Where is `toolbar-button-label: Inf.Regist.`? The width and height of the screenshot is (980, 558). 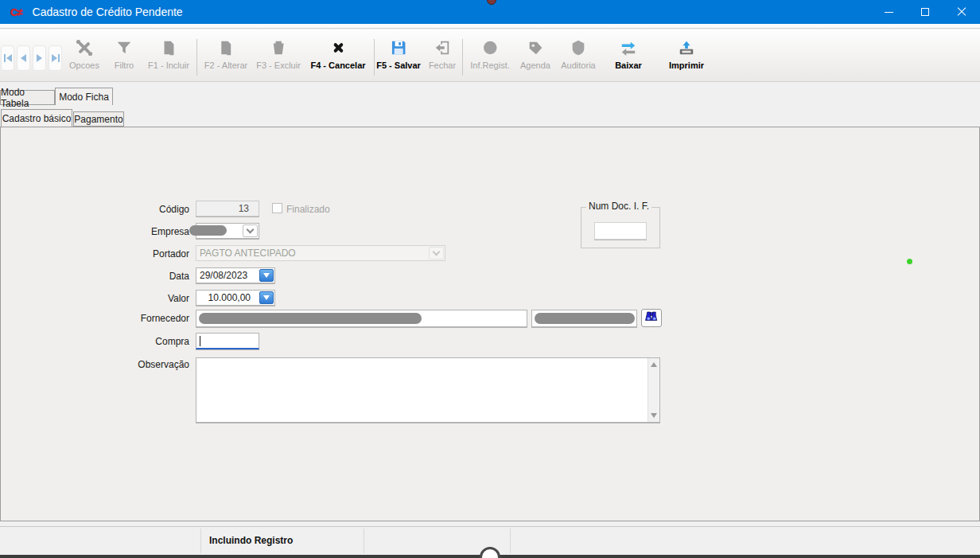
toolbar-button-label: Inf.Regist. is located at coordinates (490, 65).